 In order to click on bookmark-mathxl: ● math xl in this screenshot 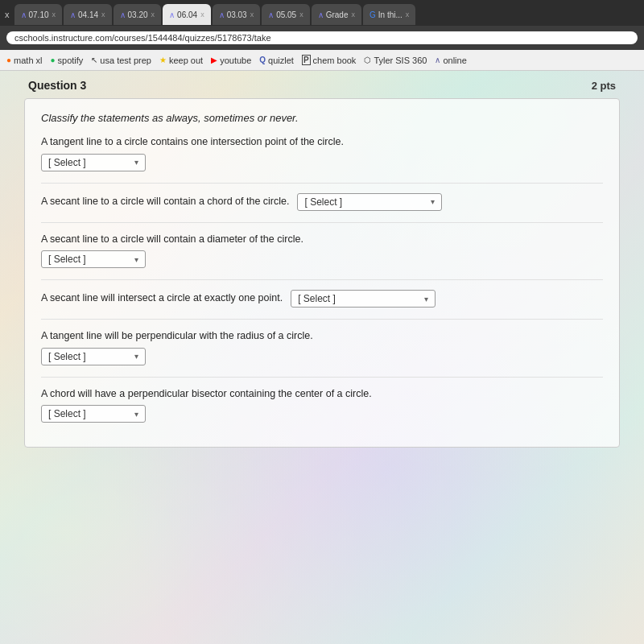, I will do `click(24, 60)`.